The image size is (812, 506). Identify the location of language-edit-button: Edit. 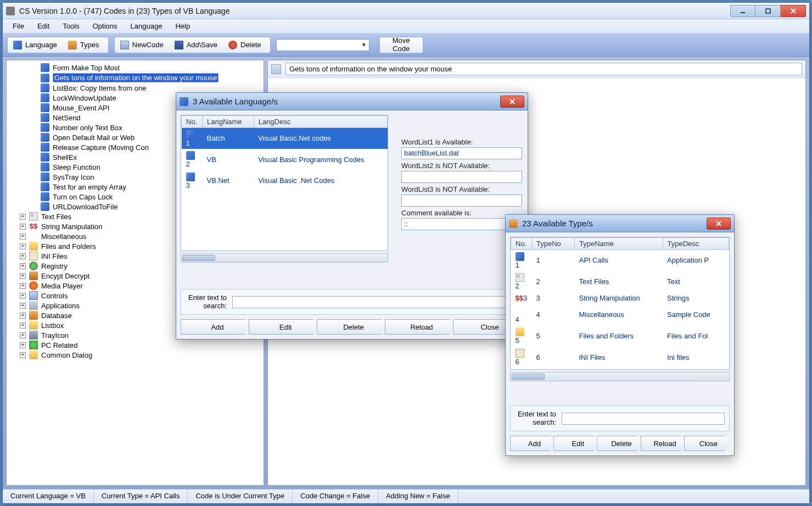
(284, 327).